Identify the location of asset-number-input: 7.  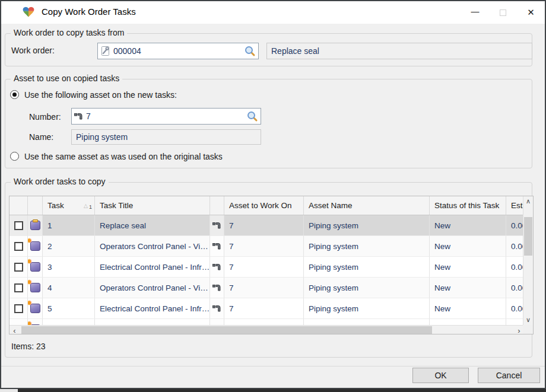
(166, 116).